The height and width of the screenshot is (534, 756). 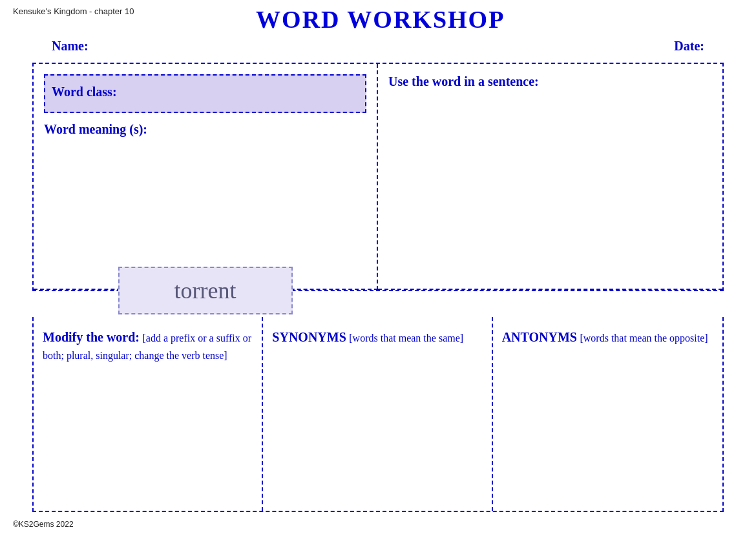 I want to click on use-sentence-label: Use the word in a sentence:, so click(x=551, y=81).